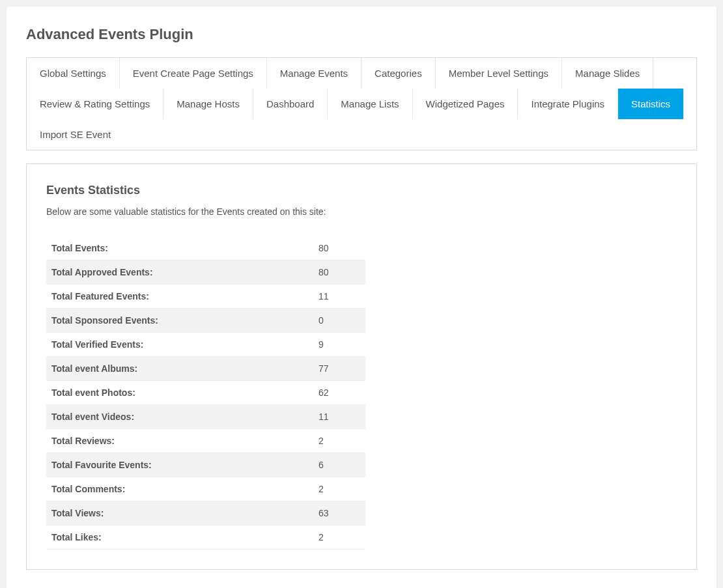 The height and width of the screenshot is (588, 723). I want to click on stats-row: Total Comments:2, so click(206, 490).